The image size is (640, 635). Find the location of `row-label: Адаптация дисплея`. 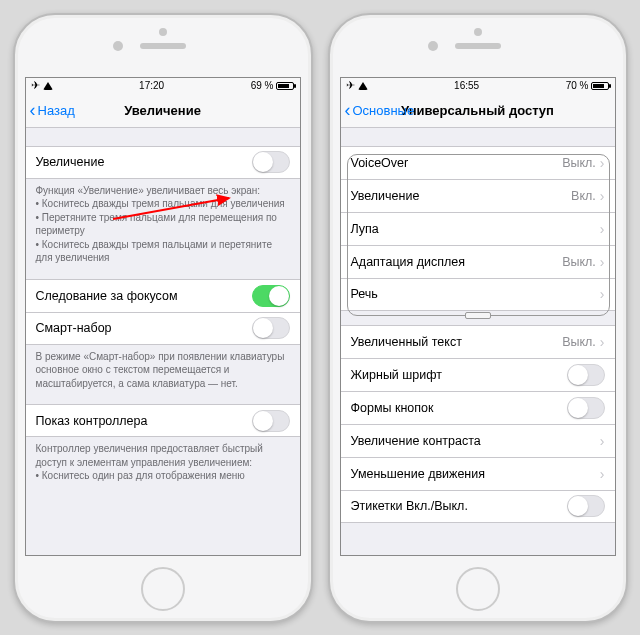

row-label: Адаптация дисплея is located at coordinates (408, 262).